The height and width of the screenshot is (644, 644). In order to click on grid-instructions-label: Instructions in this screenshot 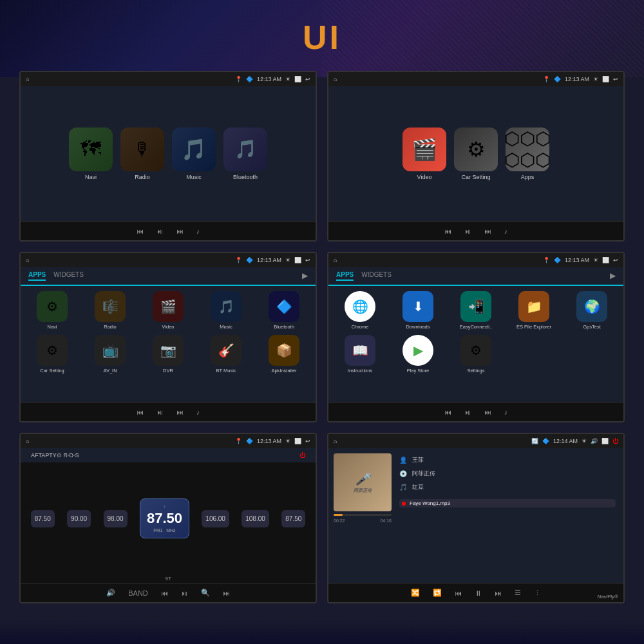, I will do `click(360, 371)`.